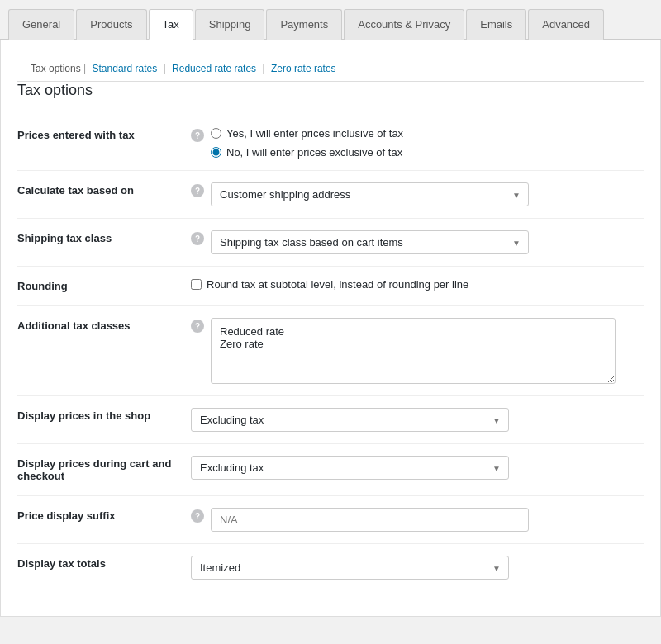 This screenshot has width=661, height=644. Describe the element at coordinates (417, 419) in the screenshot. I see `display-prices-shop-field: Excluding tax Including tax ▼` at that location.